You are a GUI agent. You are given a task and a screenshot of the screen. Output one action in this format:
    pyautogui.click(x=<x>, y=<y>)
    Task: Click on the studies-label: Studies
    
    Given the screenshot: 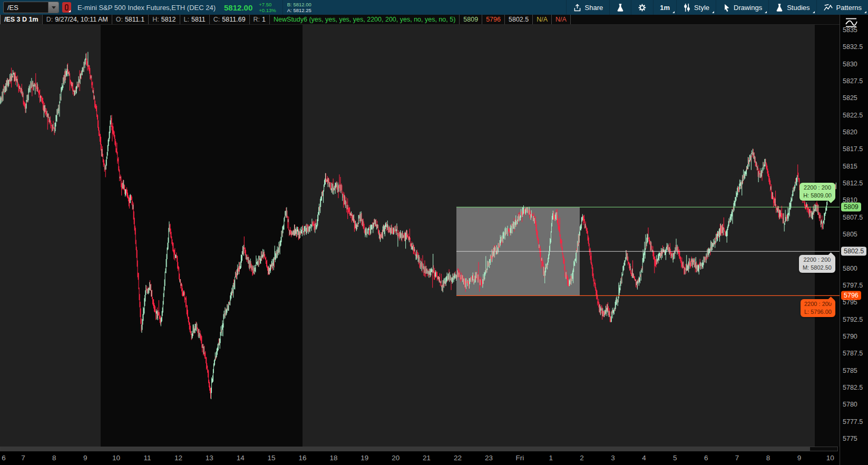 What is the action you would take?
    pyautogui.click(x=798, y=7)
    